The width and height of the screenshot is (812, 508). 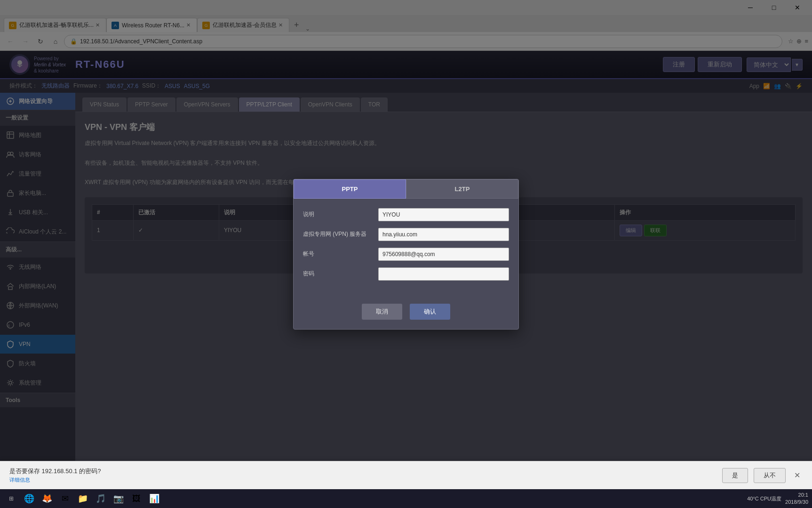 I want to click on desc-input, so click(x=444, y=215).